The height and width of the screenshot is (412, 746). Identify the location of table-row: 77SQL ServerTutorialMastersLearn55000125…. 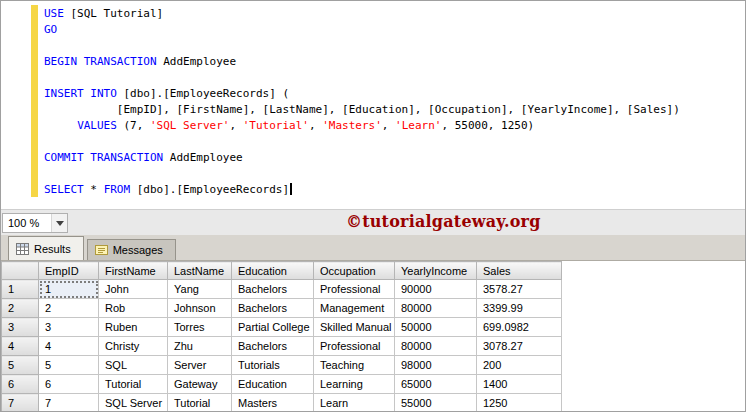
(282, 403).